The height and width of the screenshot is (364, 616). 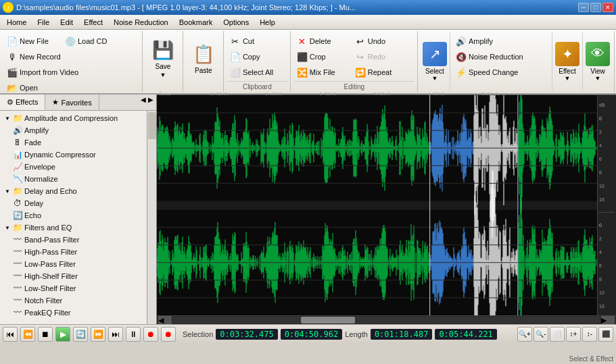 What do you see at coordinates (73, 179) in the screenshot?
I see `tree-item-normalize: 📉 Normalize` at bounding box center [73, 179].